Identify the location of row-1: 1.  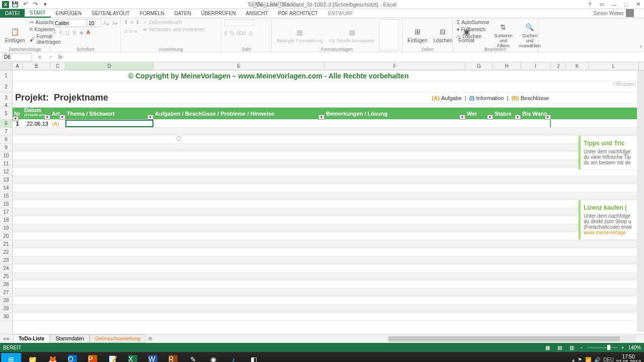
(6, 76).